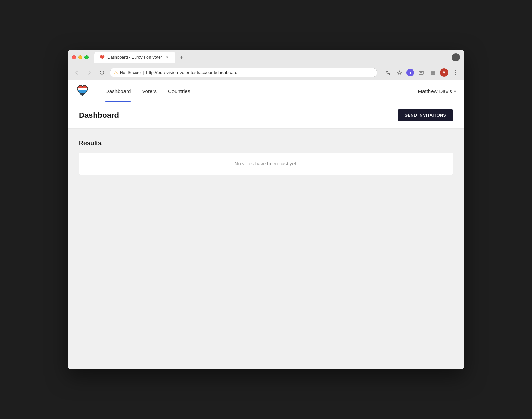 This screenshot has width=532, height=419. What do you see at coordinates (192, 72) in the screenshot?
I see `url-display: http://eurovision-voter.test/account/das…` at bounding box center [192, 72].